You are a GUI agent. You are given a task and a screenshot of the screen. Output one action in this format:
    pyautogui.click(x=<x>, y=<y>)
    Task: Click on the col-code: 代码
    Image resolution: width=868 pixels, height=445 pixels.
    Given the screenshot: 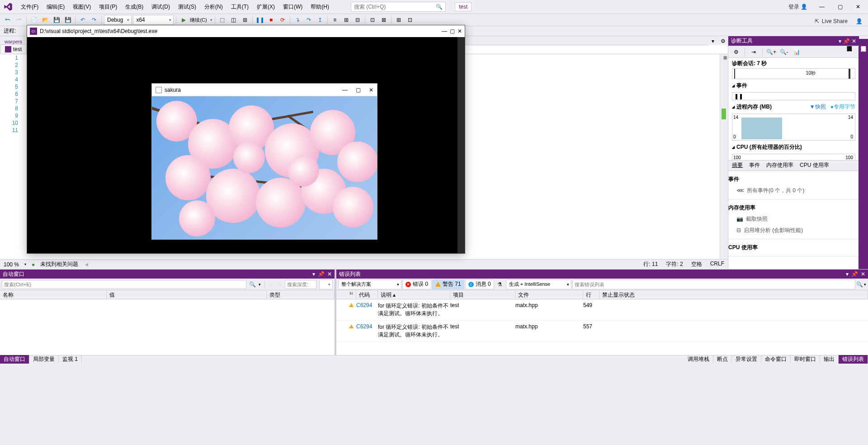 What is the action you would take?
    pyautogui.click(x=367, y=295)
    